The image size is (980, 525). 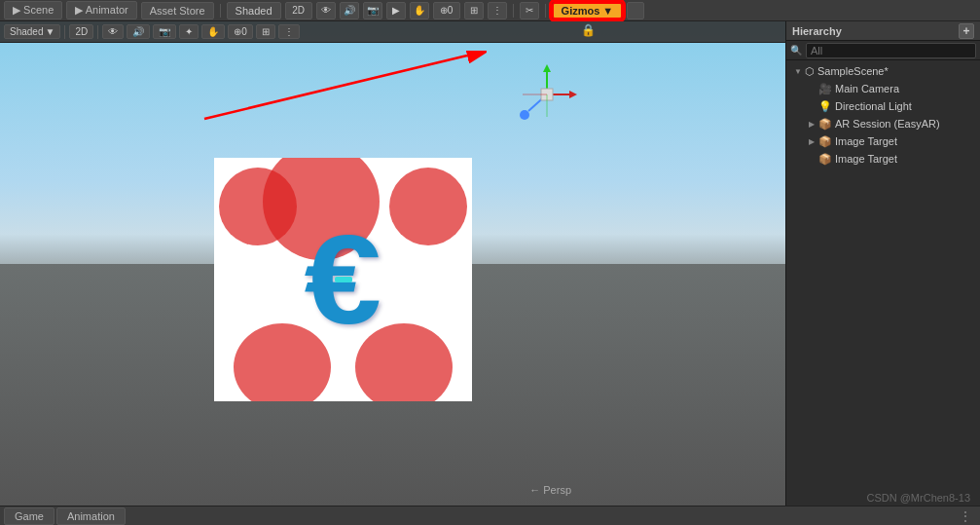 I want to click on tab-game: Game, so click(x=29, y=516).